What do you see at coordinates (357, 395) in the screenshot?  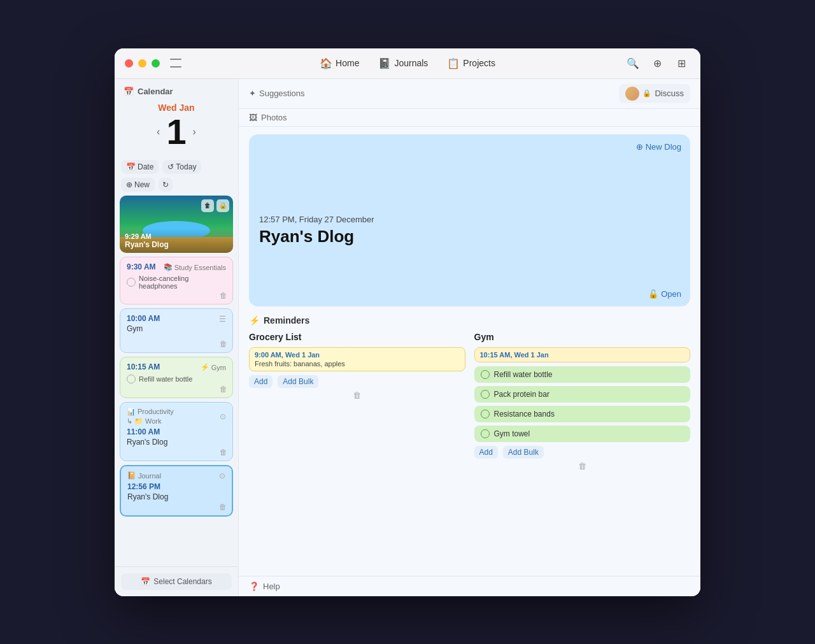 I see `grocery-trash-button: 🗑` at bounding box center [357, 395].